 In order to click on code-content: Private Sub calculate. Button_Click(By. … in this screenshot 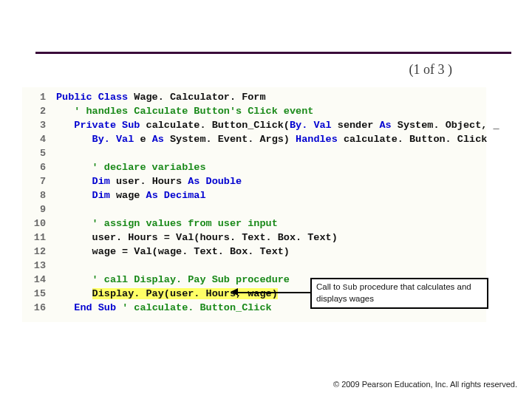, I will do `click(278, 126)`.